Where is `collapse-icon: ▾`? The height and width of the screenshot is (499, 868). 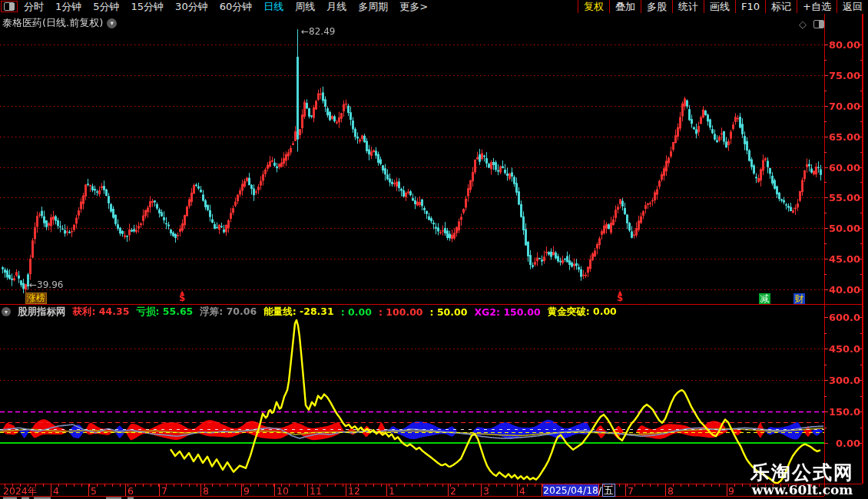 collapse-icon: ▾ is located at coordinates (6, 312).